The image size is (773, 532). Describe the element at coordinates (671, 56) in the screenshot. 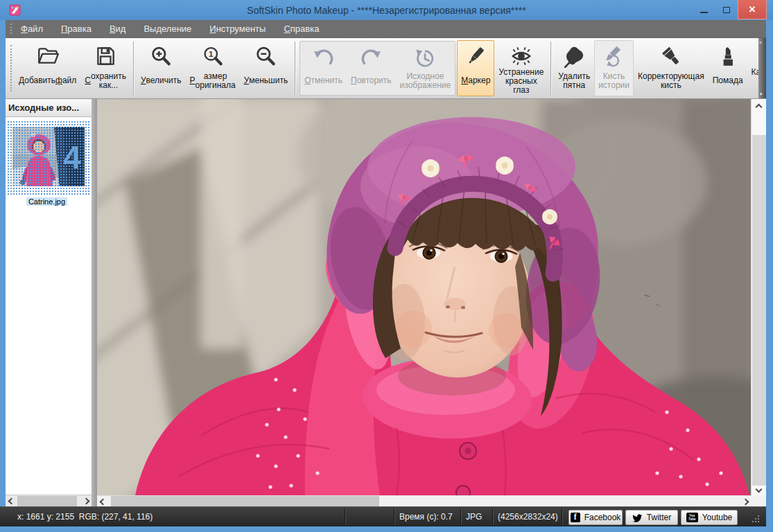

I see `wide-brush-icon` at that location.